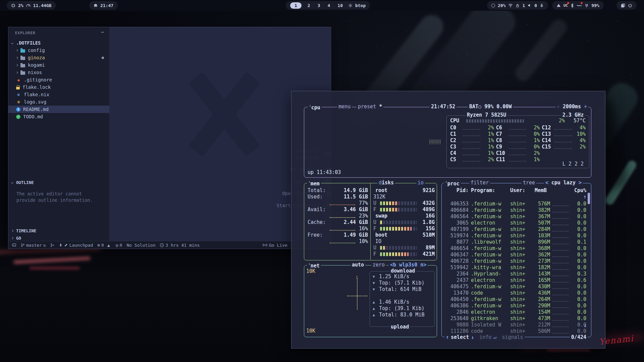 This screenshot has height=362, width=644. I want to click on col-user: User:, so click(520, 194).